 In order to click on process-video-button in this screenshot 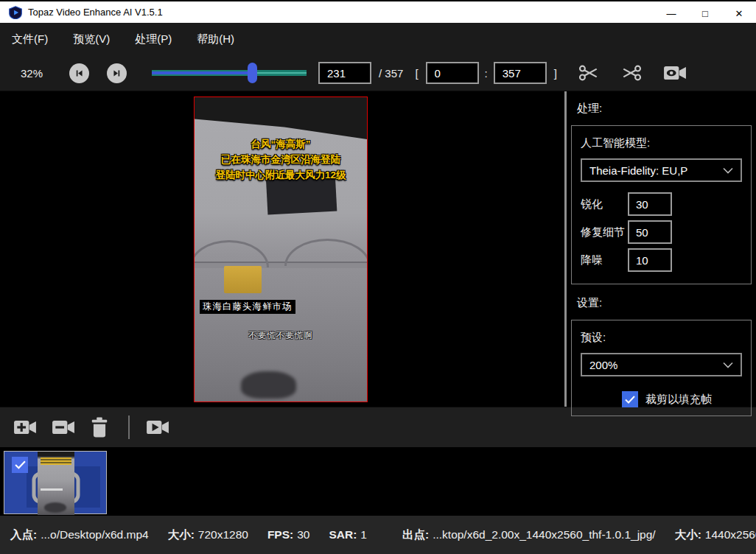, I will do `click(158, 427)`.